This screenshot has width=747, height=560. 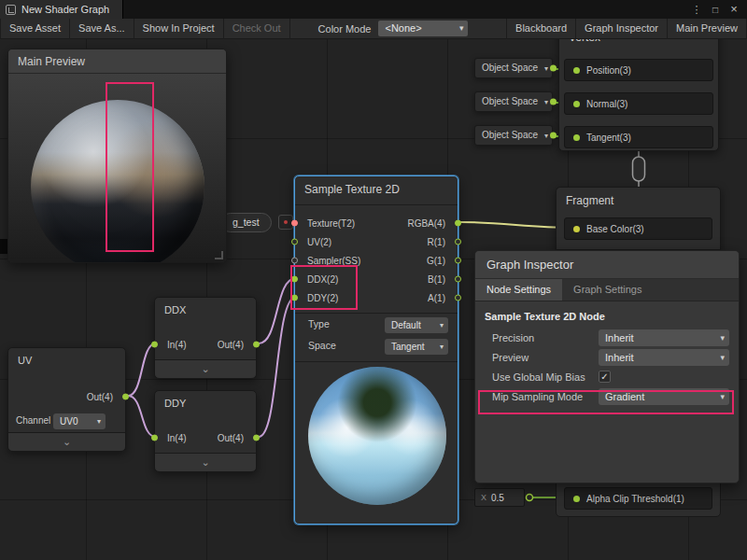 I want to click on g-out-port: G(1), so click(x=443, y=260).